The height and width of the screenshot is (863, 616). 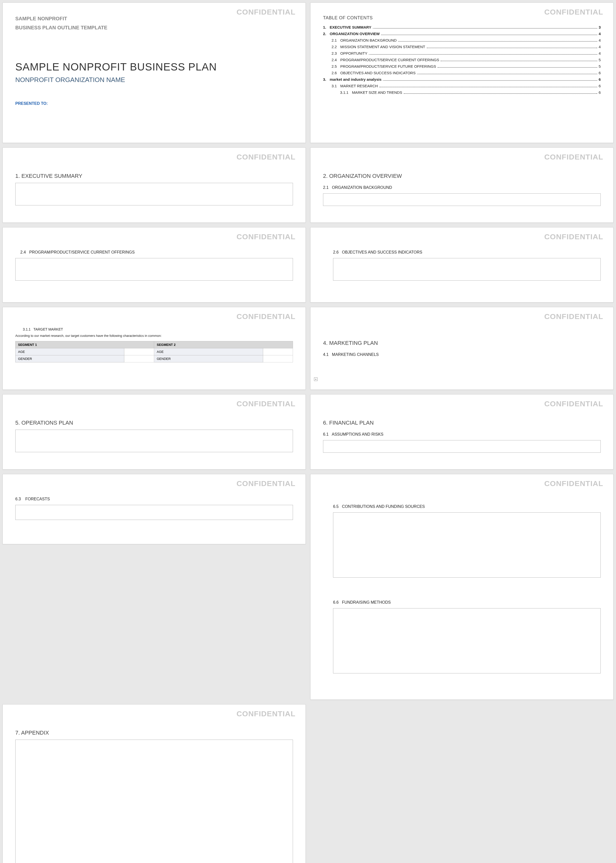 What do you see at coordinates (154, 512) in the screenshot?
I see `input-forecasts` at bounding box center [154, 512].